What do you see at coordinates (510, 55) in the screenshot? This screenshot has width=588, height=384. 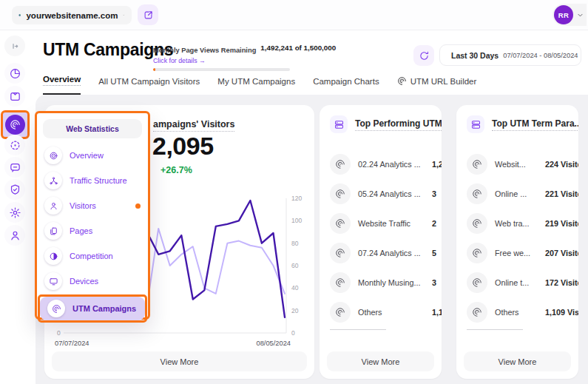 I see `date-range-picker: Last 30 Days 07/07/2024 - 08/05/2024` at bounding box center [510, 55].